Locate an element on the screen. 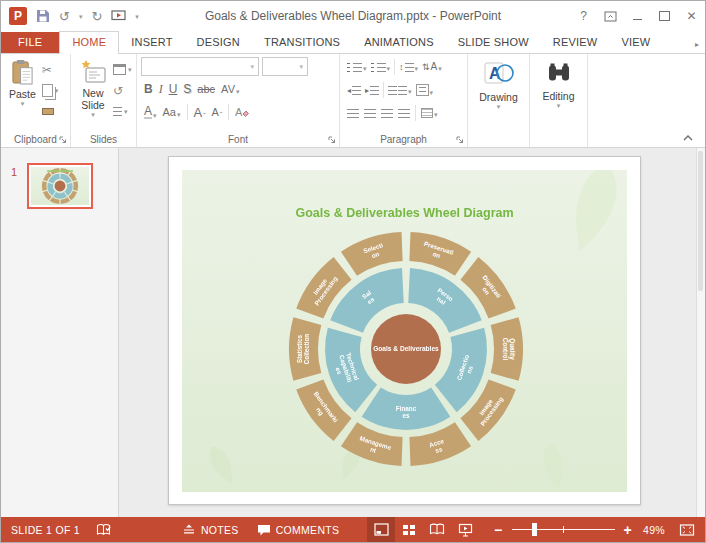 Image resolution: width=706 pixels, height=543 pixels. columns-button: ▾ is located at coordinates (400, 90).